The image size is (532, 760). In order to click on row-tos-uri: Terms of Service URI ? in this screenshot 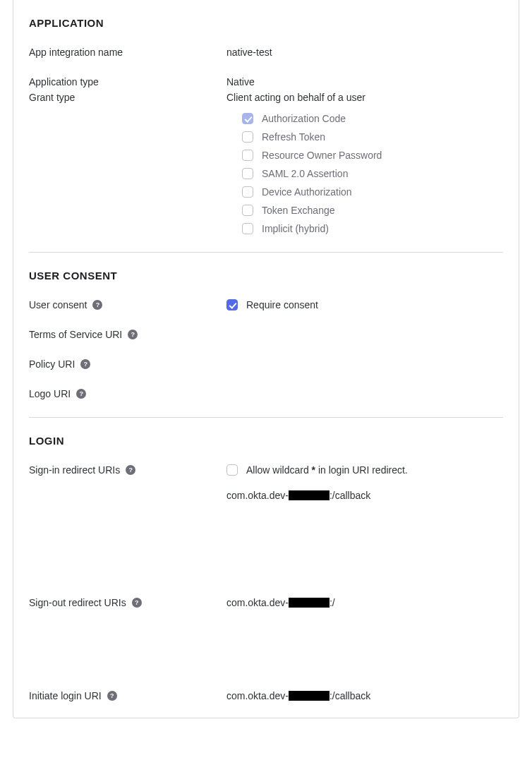, I will do `click(266, 334)`.